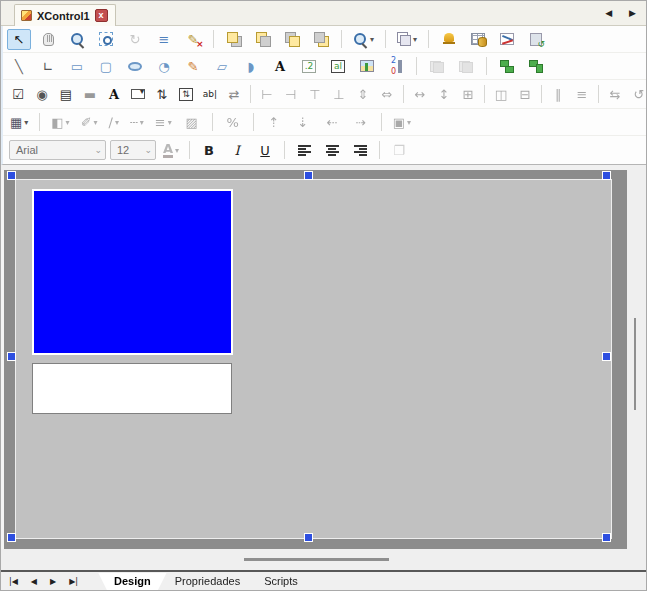  I want to click on scale-tool-button, so click(396, 66).